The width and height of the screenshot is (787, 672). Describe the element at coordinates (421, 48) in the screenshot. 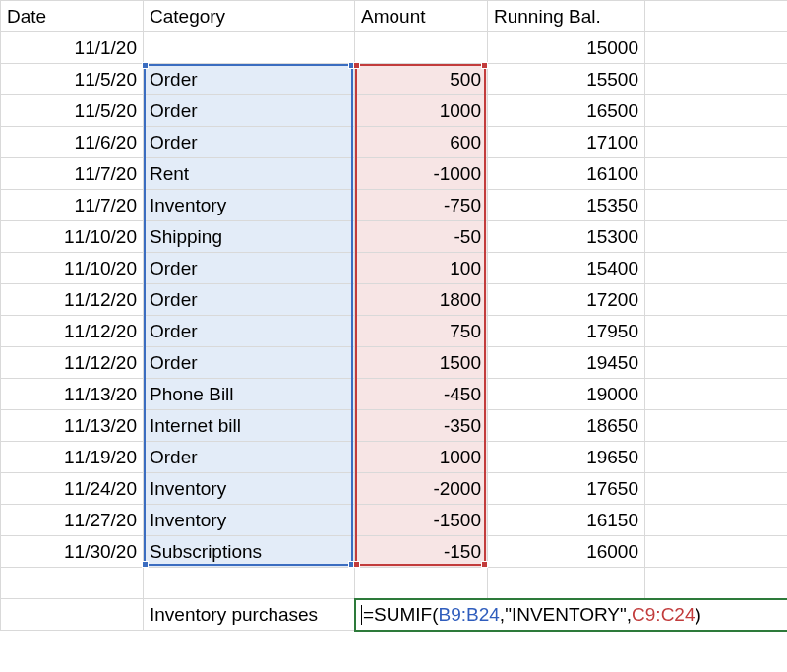

I see `cell-amount` at that location.